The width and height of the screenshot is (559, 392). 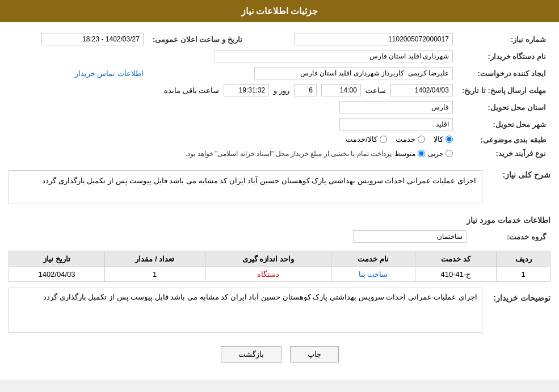 What do you see at coordinates (504, 73) in the screenshot?
I see `creator-label: ایجاد کننده درخواست:` at bounding box center [504, 73].